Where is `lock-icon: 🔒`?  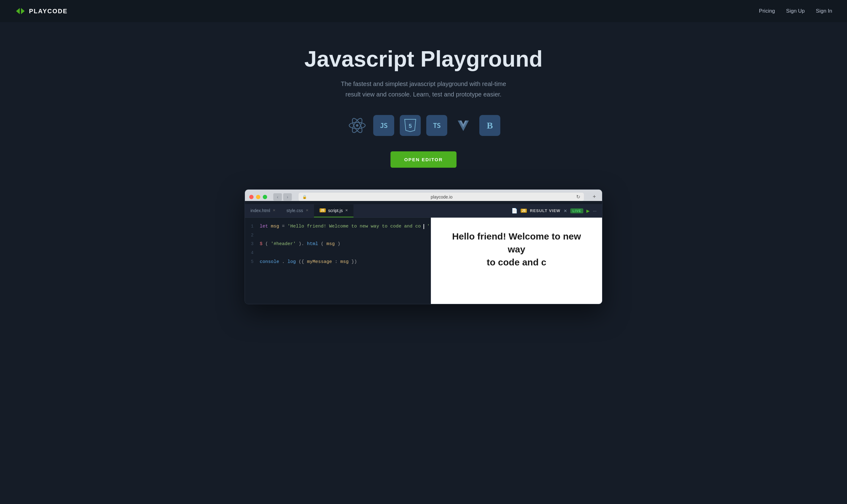
lock-icon: 🔒 is located at coordinates (304, 197).